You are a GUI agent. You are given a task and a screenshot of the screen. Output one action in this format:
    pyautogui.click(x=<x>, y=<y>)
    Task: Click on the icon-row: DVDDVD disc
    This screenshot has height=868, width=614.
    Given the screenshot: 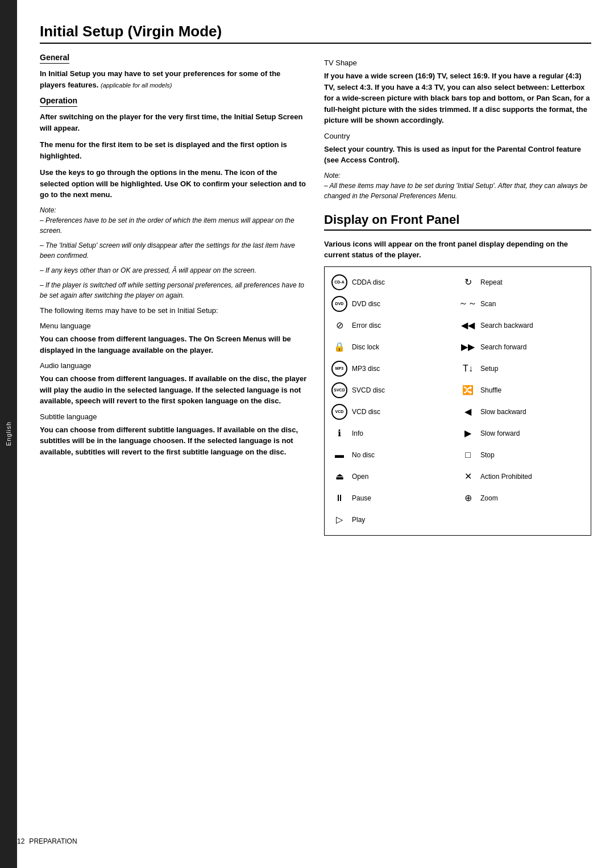 What is the action you would take?
    pyautogui.click(x=393, y=304)
    